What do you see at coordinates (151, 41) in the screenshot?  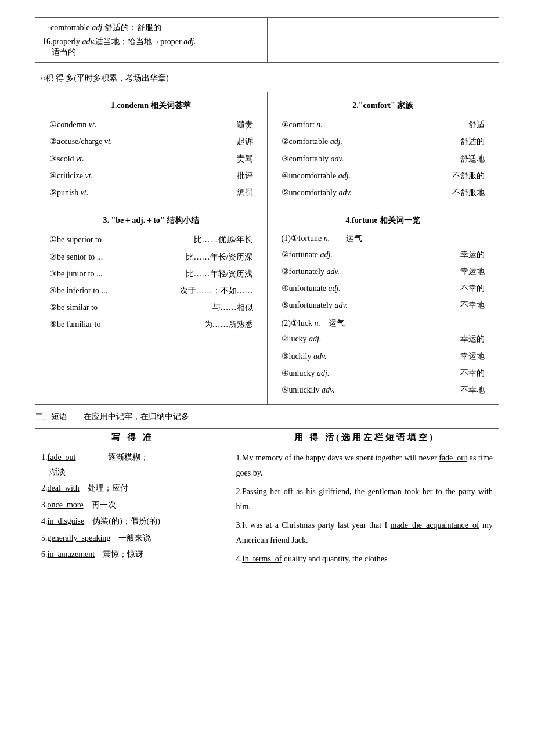 I see `top-table-left: →comfortable adj.舒适的；舒服的 16.properly adv…` at bounding box center [151, 41].